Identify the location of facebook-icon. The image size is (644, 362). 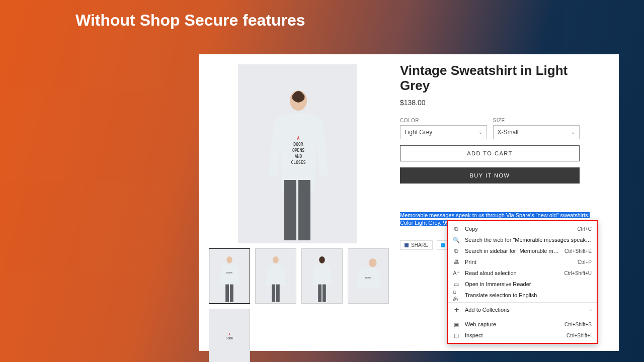
(407, 245).